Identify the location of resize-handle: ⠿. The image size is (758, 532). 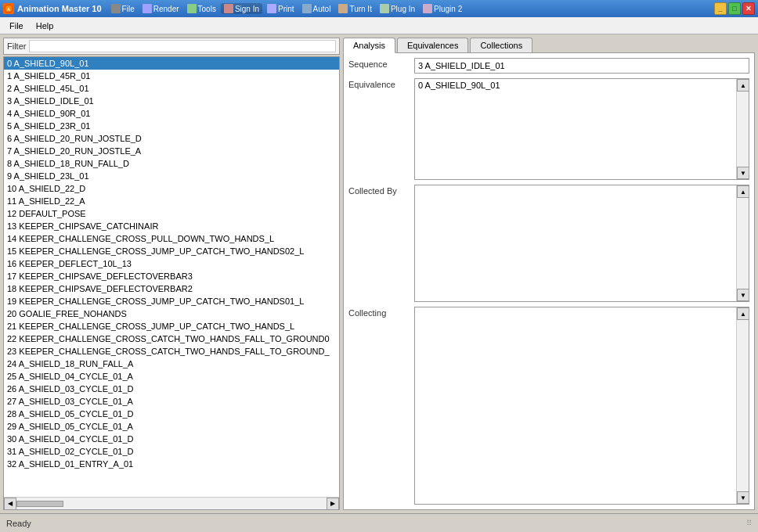
(749, 523).